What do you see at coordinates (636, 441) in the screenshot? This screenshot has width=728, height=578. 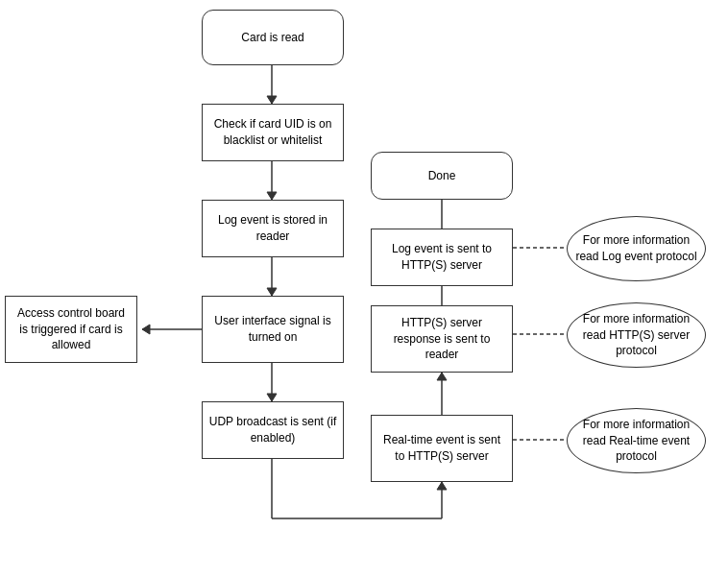 I see `info-realtime-ellipse: For more information read Real-time even…` at bounding box center [636, 441].